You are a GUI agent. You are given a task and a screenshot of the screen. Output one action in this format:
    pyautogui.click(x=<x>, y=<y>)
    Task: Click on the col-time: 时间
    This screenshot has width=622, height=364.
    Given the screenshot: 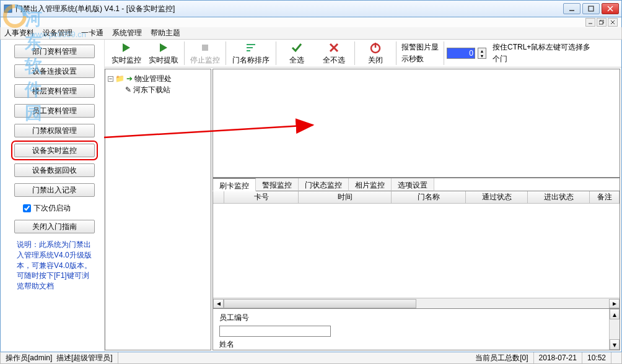 What is the action you would take?
    pyautogui.click(x=345, y=197)
    